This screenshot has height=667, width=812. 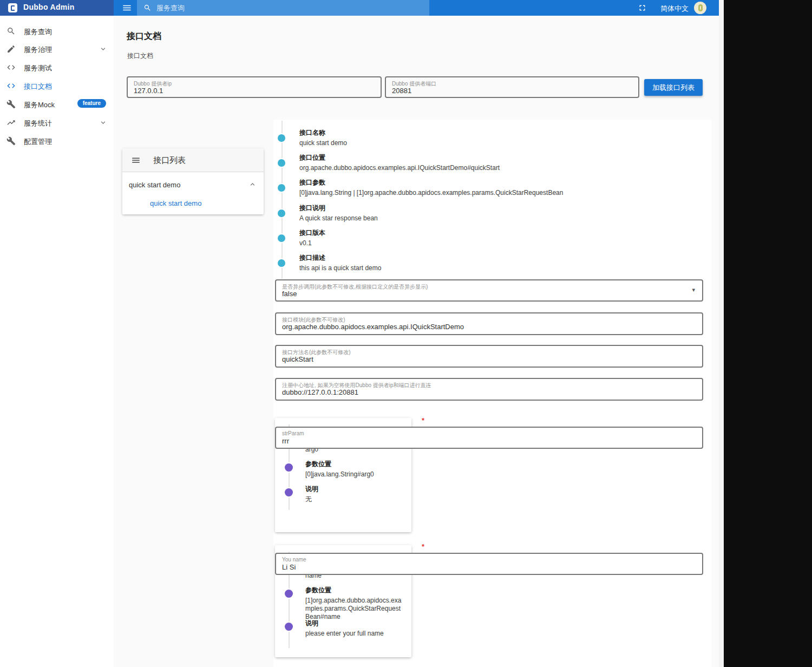 What do you see at coordinates (57, 141) in the screenshot?
I see `sidebar-item-config-management: 配置管理` at bounding box center [57, 141].